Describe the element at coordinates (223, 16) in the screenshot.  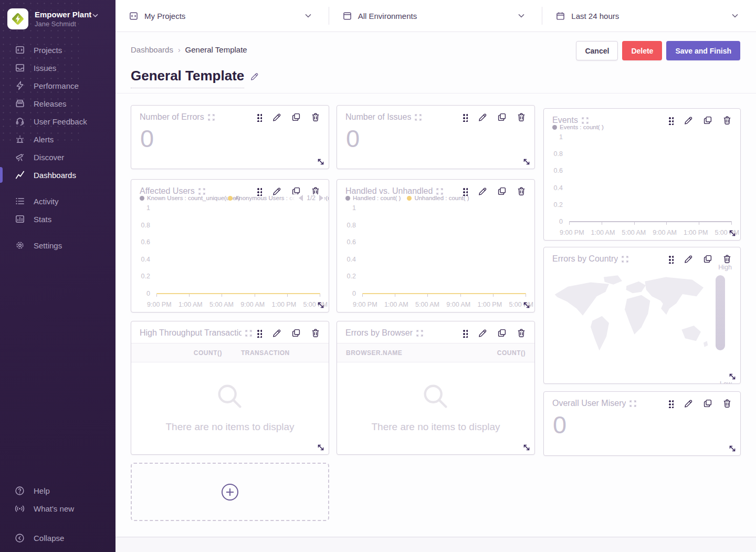
I see `project-filter: My Projects` at that location.